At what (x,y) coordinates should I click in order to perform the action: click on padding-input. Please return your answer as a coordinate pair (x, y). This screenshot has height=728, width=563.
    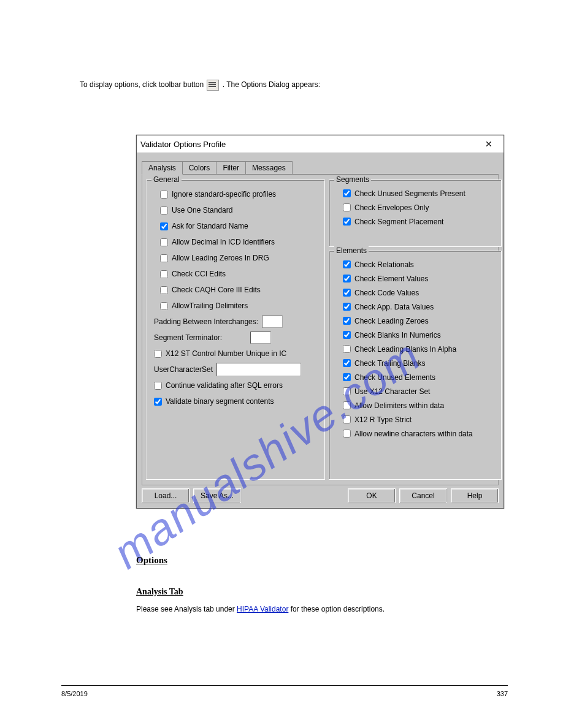
    Looking at the image, I should click on (272, 322).